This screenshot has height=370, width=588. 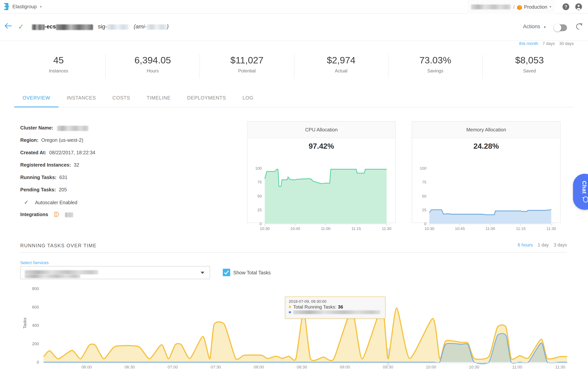 I want to click on x-tick-label: 10:45, so click(x=295, y=229).